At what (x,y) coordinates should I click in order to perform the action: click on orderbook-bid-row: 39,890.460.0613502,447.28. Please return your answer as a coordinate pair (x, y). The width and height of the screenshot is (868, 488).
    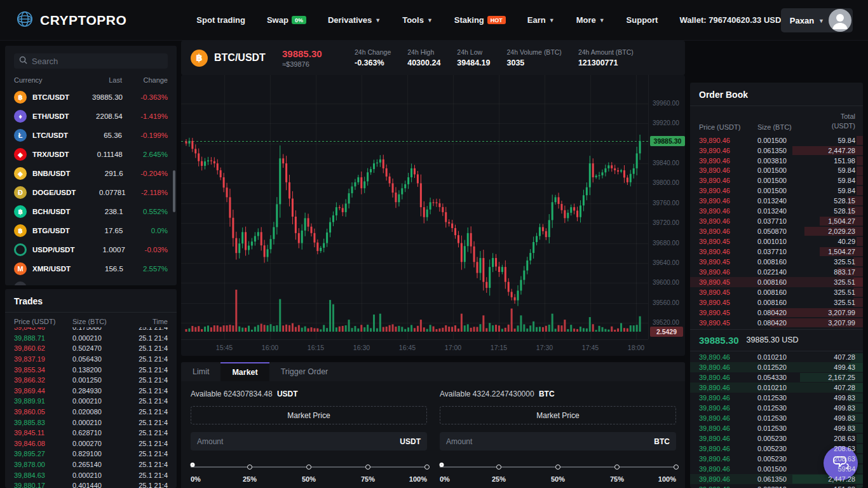
    Looking at the image, I should click on (776, 479).